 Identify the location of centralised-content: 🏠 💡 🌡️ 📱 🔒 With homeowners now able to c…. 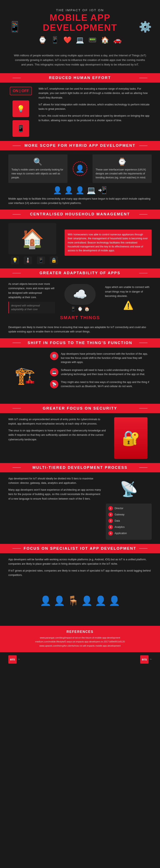
(80, 244).